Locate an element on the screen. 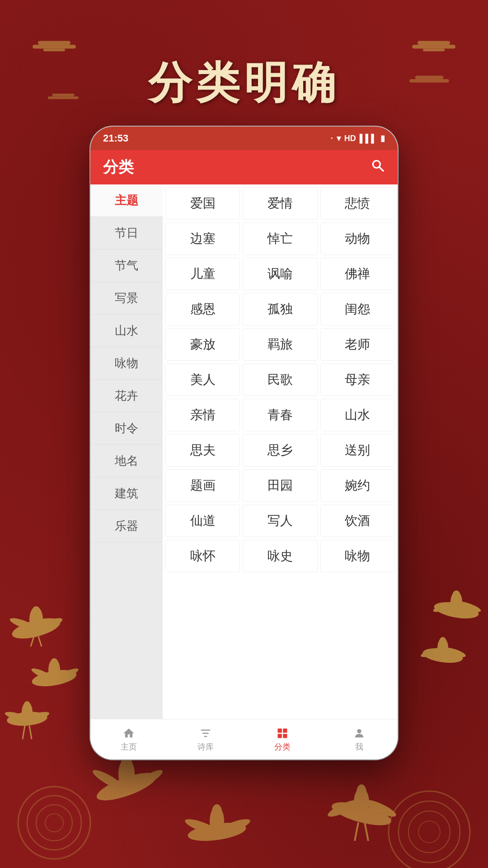 The height and width of the screenshot is (868, 488). grid-row-7: 思夫 思乡 送别 is located at coordinates (280, 450).